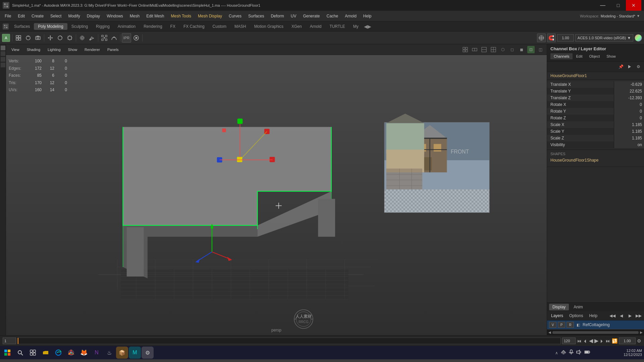  What do you see at coordinates (173, 26) in the screenshot?
I see `ws-fx: FX` at bounding box center [173, 26].